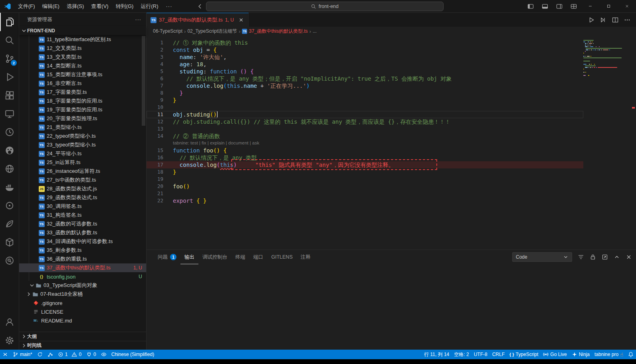  Describe the element at coordinates (365, 129) in the screenshot. I see `code-line: 13` at that location.